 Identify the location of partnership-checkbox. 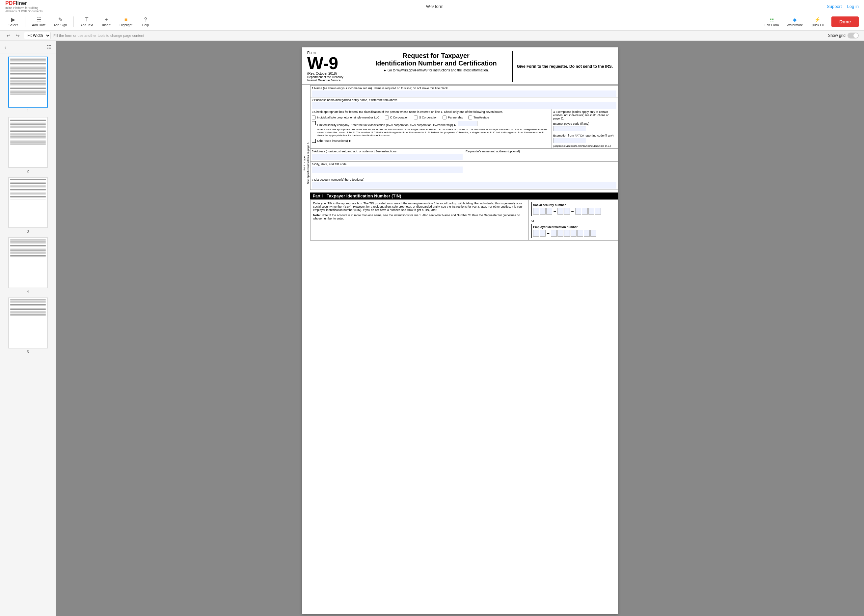
(445, 118).